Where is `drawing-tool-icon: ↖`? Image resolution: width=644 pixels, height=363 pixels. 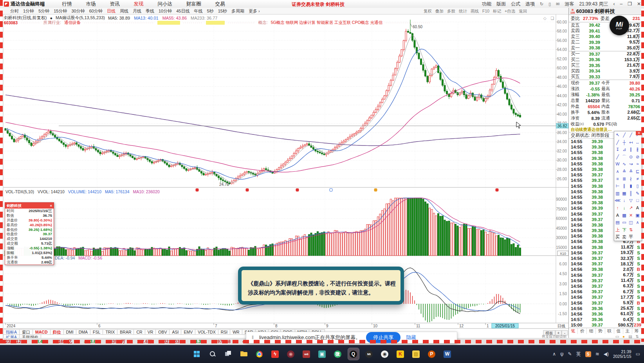 drawing-tool-icon: ↖ is located at coordinates (618, 135).